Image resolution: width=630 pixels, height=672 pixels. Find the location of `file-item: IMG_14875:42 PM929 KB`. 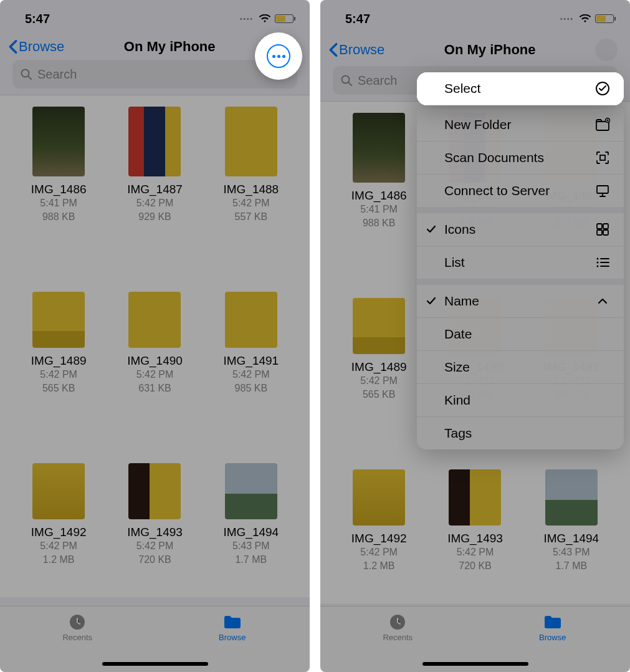

file-item: IMG_14875:42 PM929 KB is located at coordinates (155, 181).